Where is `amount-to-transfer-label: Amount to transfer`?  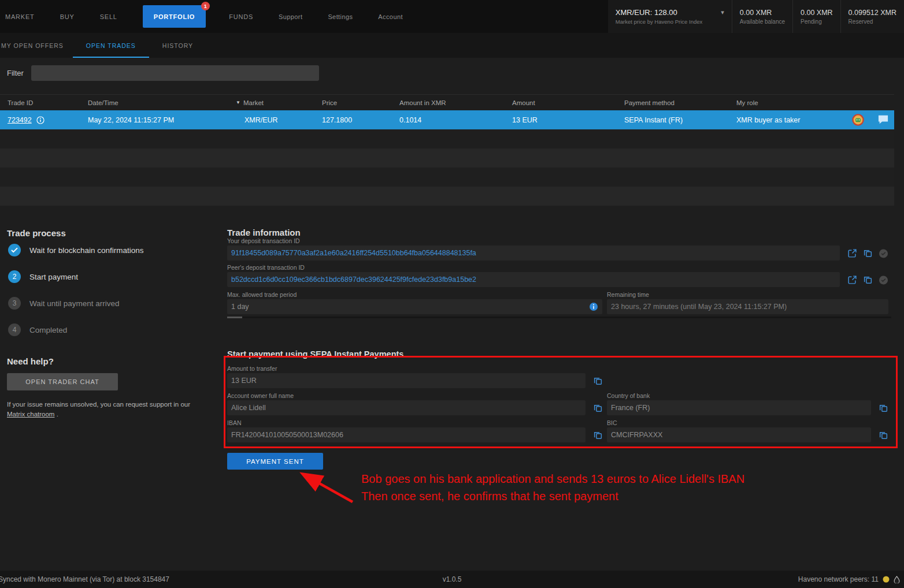 amount-to-transfer-label: Amount to transfer is located at coordinates (252, 369).